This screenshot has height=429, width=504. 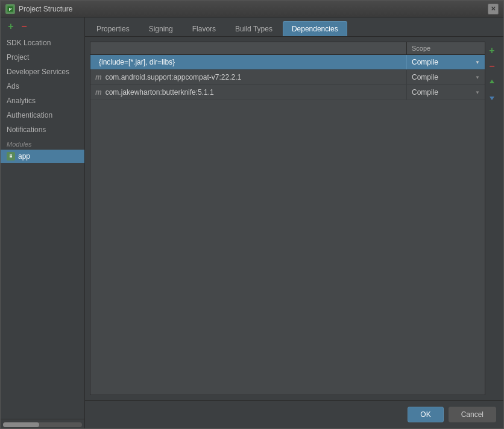 I want to click on modules-section-header: Modules, so click(x=42, y=144).